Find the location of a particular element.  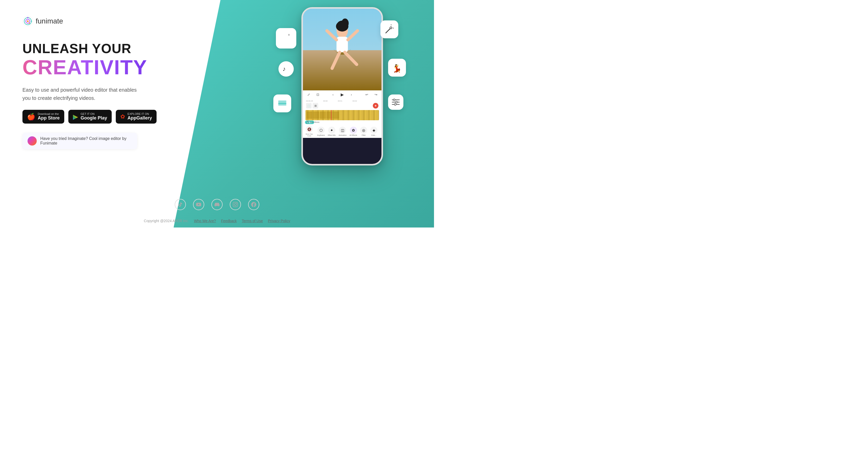

animation-tool: ◫ Animation is located at coordinates (342, 131).